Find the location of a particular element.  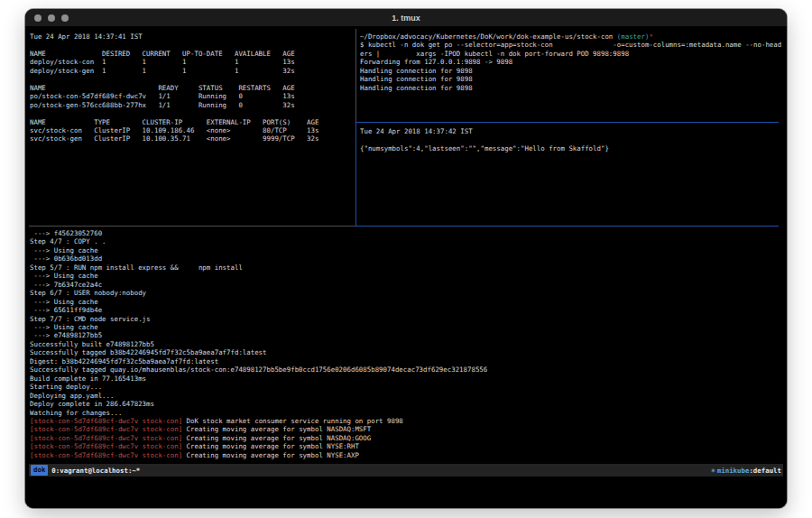

terminal-line: ---> 65611ff9db4e is located at coordinates (407, 310).